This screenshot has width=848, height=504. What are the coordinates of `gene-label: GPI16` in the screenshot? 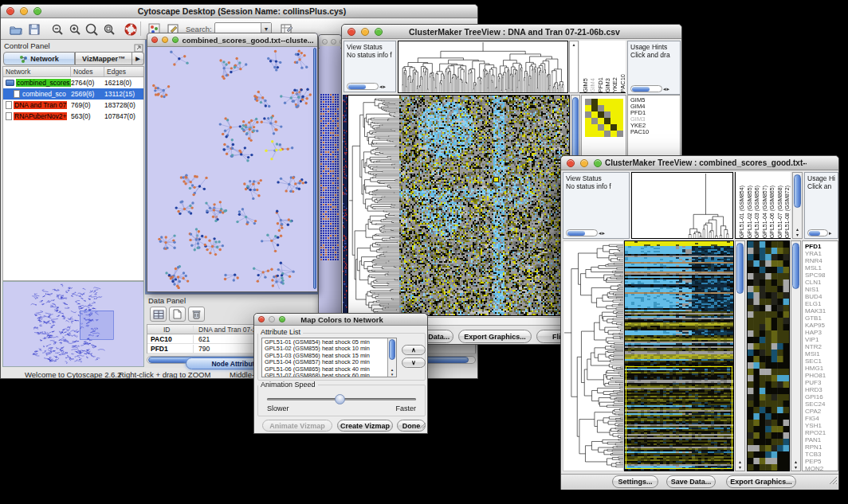 It's located at (821, 397).